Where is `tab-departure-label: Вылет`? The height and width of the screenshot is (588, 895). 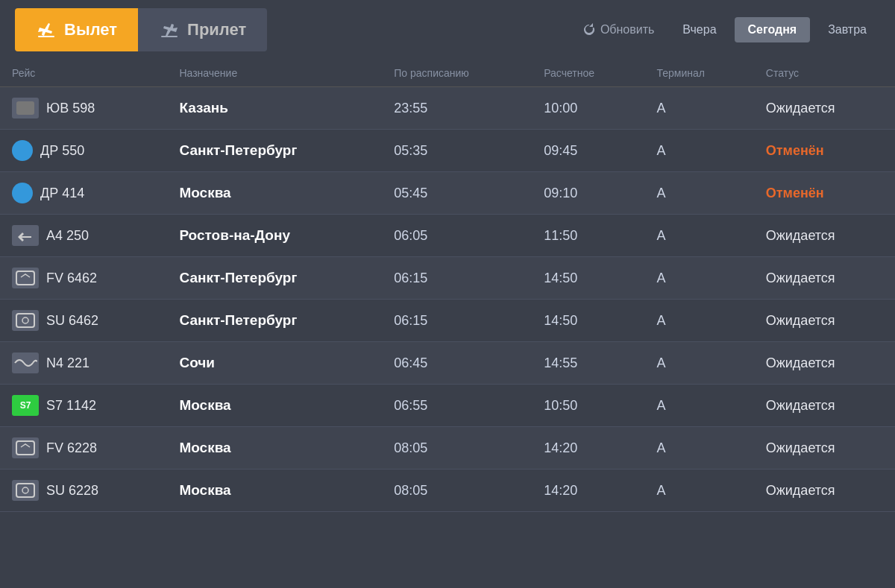
tab-departure-label: Вылет is located at coordinates (91, 30).